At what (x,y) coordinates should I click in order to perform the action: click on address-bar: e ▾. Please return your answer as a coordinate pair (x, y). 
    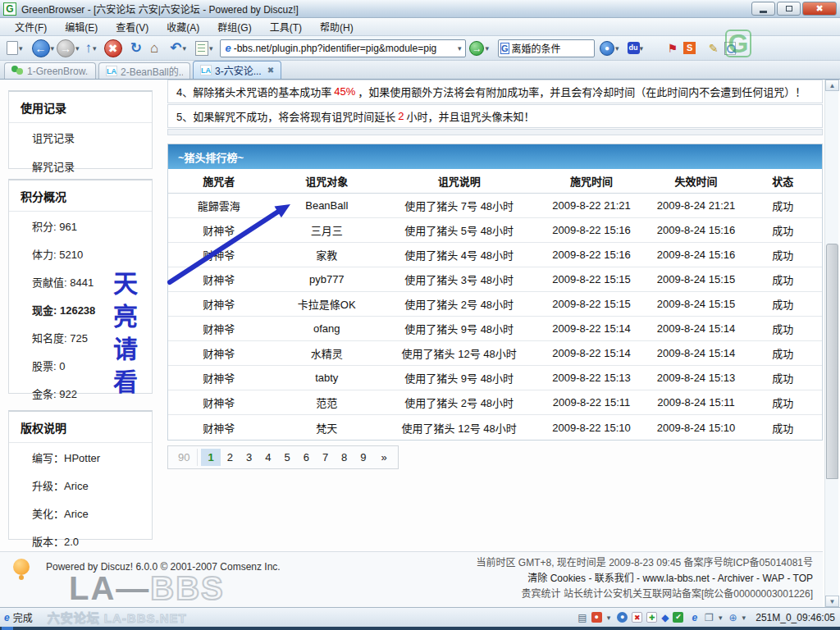
    Looking at the image, I should click on (343, 48).